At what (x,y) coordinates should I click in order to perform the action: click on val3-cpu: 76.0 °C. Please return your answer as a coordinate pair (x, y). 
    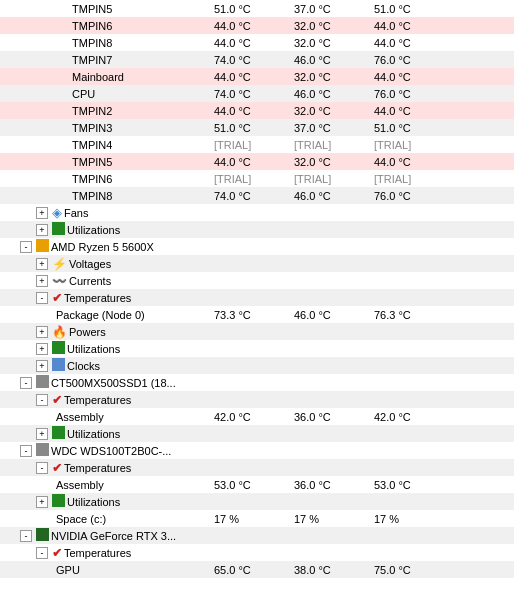
    Looking at the image, I should click on (414, 94).